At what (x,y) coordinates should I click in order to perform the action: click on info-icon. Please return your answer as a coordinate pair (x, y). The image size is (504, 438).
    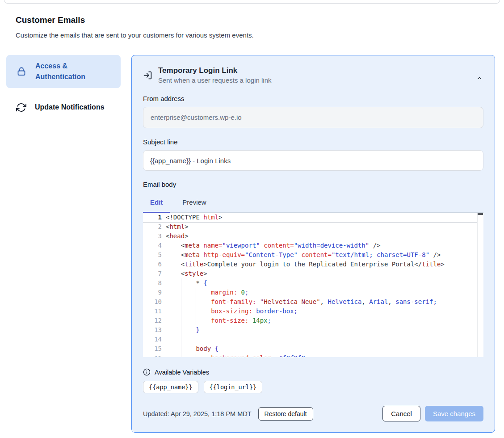
    Looking at the image, I should click on (147, 372).